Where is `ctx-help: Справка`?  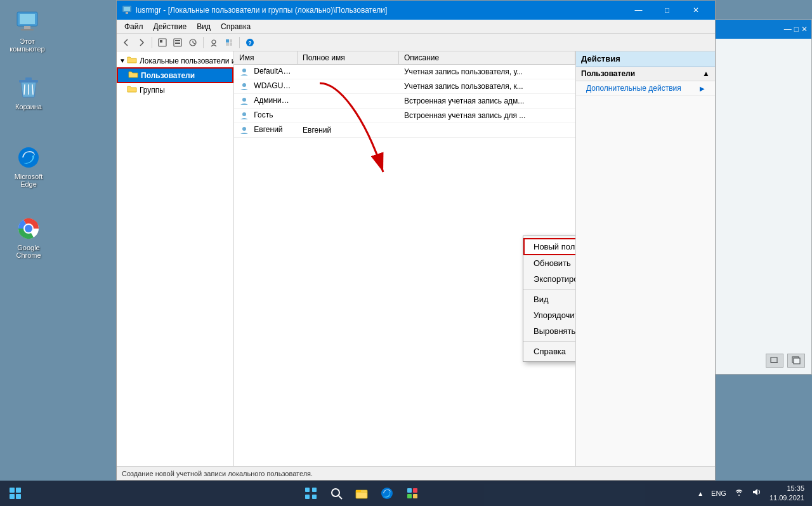 ctx-help: Справка is located at coordinates (549, 352).